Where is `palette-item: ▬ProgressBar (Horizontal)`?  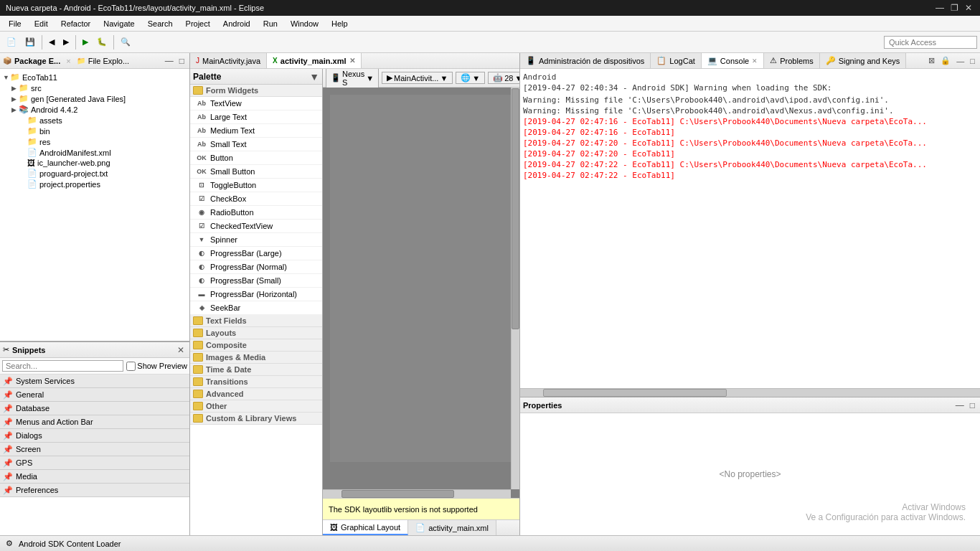 palette-item: ▬ProgressBar (Horizontal) is located at coordinates (256, 294).